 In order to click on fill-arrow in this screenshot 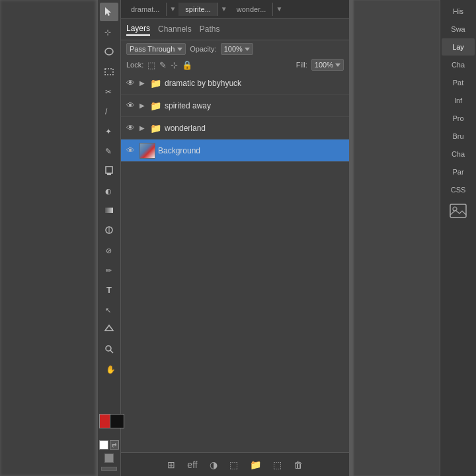, I will do `click(338, 65)`.